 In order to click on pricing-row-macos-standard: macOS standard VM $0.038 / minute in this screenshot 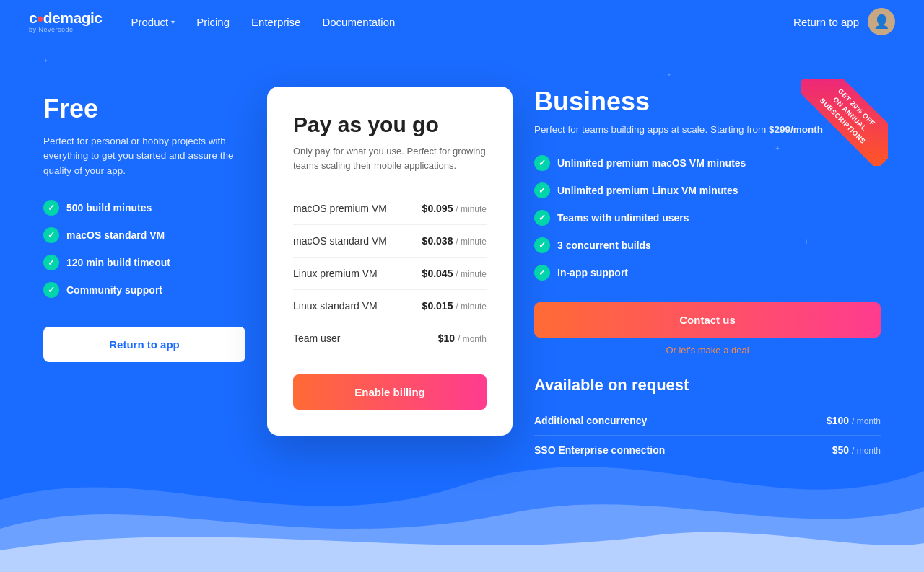, I will do `click(390, 241)`.